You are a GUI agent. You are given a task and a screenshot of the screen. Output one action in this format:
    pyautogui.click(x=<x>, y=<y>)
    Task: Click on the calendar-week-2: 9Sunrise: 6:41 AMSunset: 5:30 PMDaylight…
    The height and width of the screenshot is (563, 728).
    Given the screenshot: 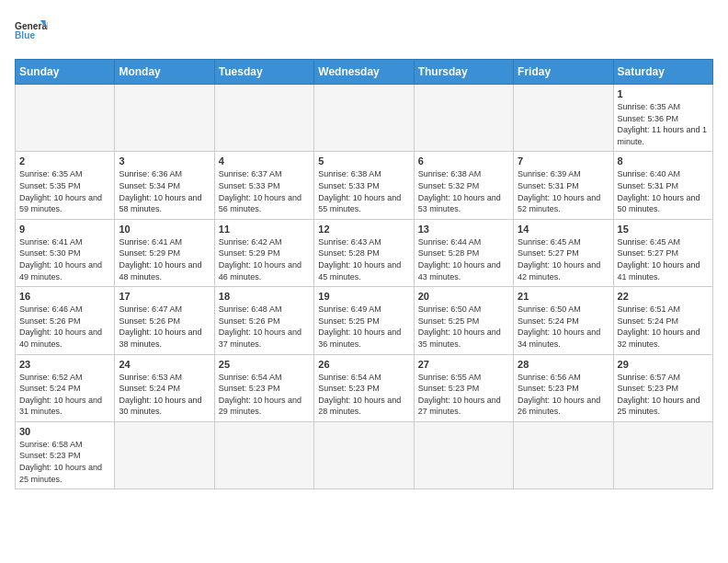 What is the action you would take?
    pyautogui.click(x=364, y=252)
    